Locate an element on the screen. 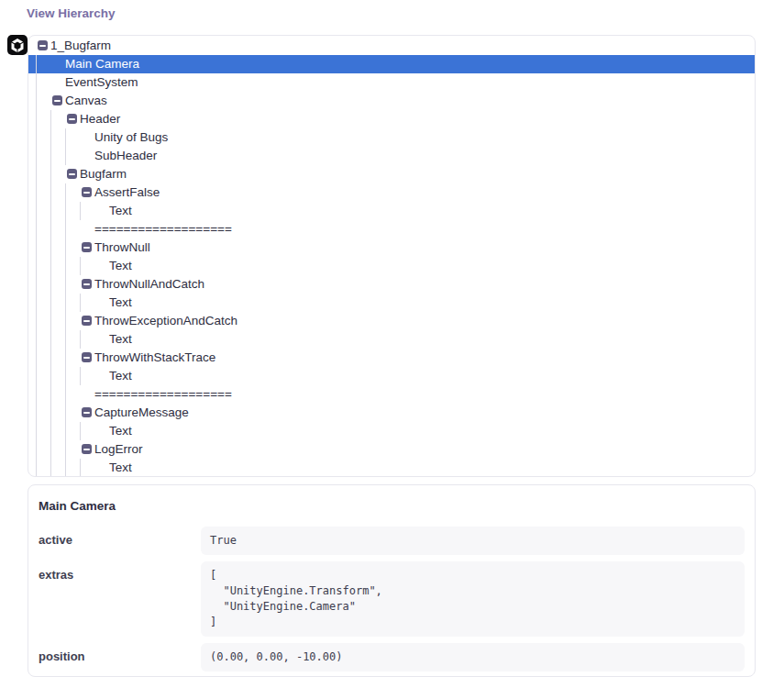 The height and width of the screenshot is (688, 784). tree-node-row: Main Camera is located at coordinates (392, 64).